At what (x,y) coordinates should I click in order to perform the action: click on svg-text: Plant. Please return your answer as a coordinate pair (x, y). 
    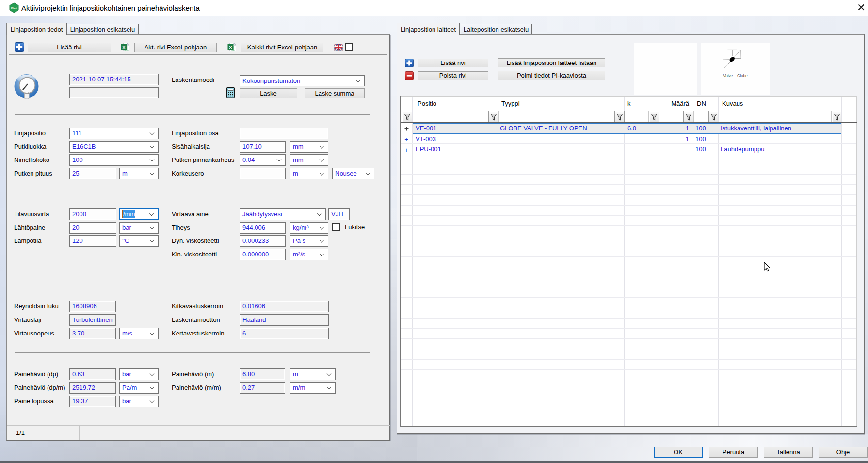
    Looking at the image, I should click on (15, 8).